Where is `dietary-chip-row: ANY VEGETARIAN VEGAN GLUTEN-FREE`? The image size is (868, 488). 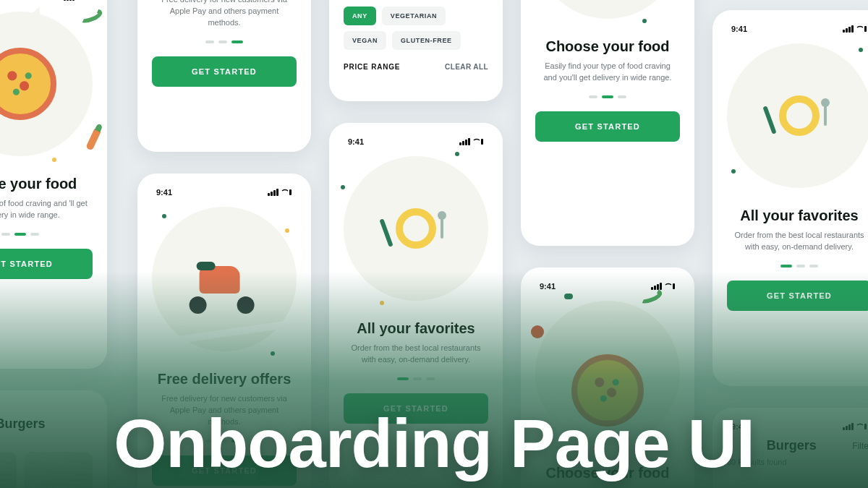 dietary-chip-row: ANY VEGETARIAN VEGAN GLUTEN-FREE is located at coordinates (416, 28).